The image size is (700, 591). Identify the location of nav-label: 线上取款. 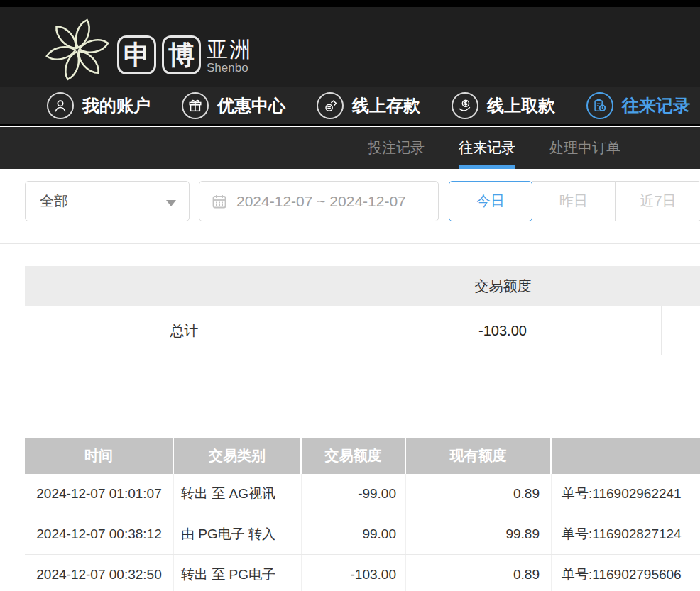
(521, 106).